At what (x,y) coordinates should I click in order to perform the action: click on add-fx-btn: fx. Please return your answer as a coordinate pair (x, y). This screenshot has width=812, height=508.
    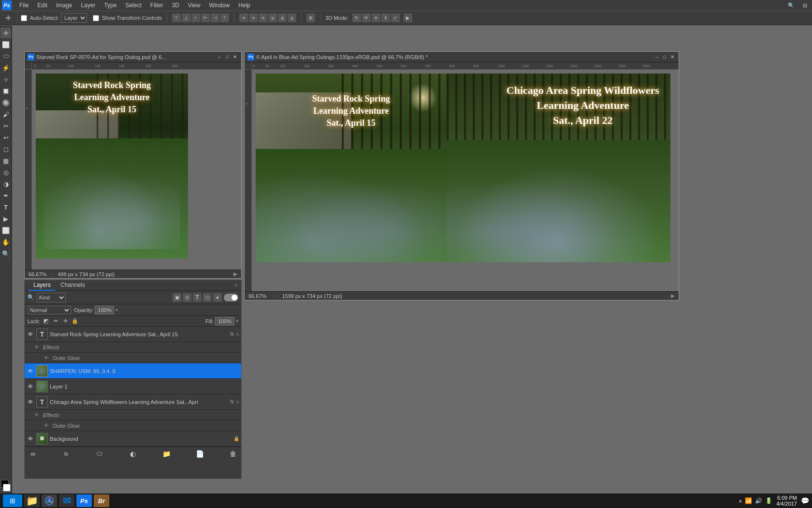
    Looking at the image, I should click on (66, 454).